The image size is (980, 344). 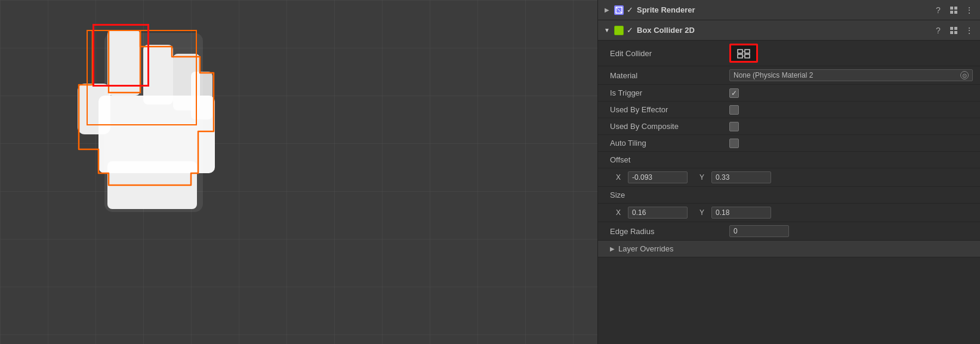 What do you see at coordinates (619, 10) in the screenshot?
I see `sprite-icon` at bounding box center [619, 10].